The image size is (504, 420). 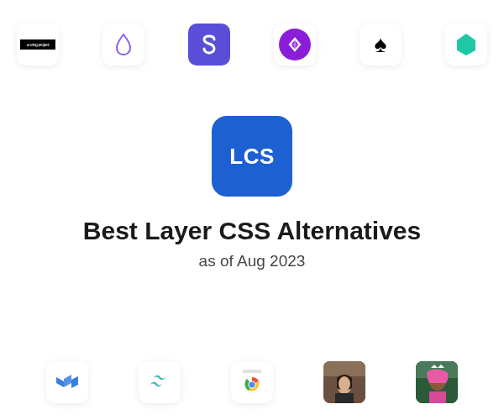 I want to click on chrome-icon, so click(x=252, y=382).